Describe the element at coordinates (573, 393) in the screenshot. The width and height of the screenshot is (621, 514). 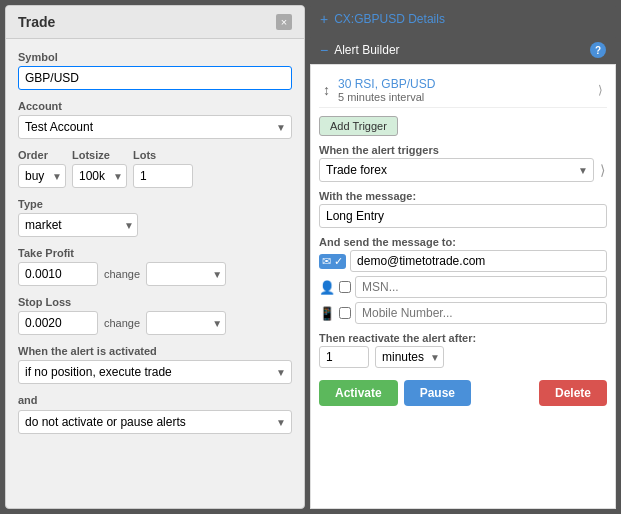
I see `delete-button: Delete` at that location.